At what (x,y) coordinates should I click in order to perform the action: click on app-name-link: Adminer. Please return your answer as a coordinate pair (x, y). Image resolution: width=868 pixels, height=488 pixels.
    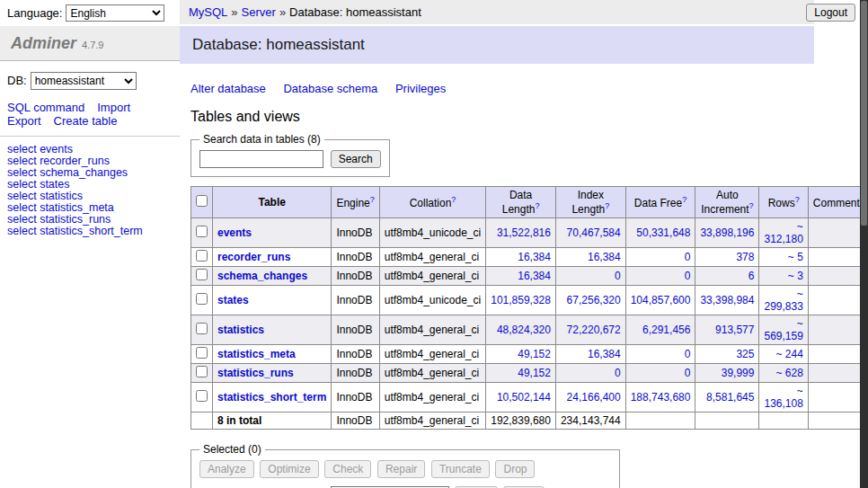
    Looking at the image, I should click on (43, 43).